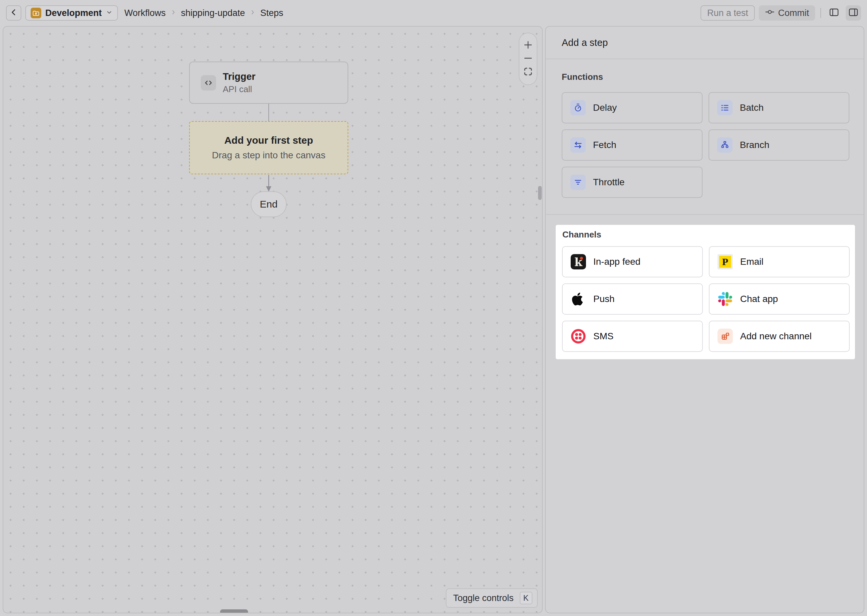 Image resolution: width=867 pixels, height=616 pixels. Describe the element at coordinates (604, 299) in the screenshot. I see `channel-card-label: Push` at that location.